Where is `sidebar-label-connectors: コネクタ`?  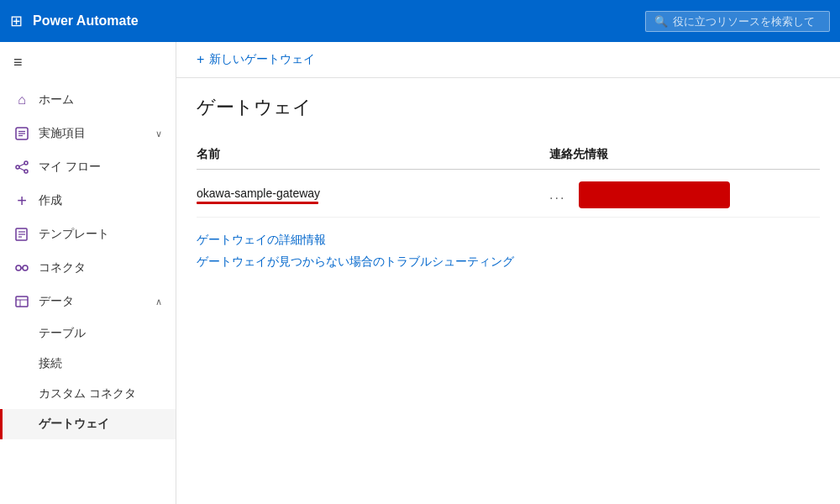
sidebar-label-connectors: コネクタ is located at coordinates (101, 268).